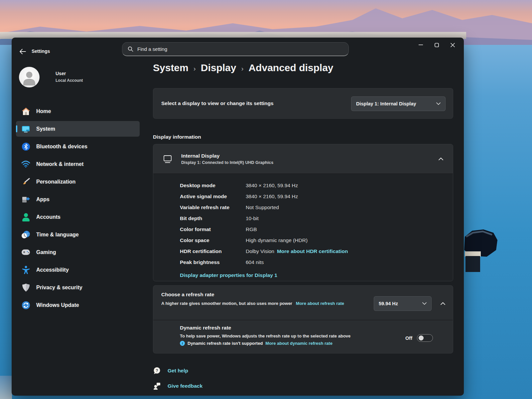  Describe the element at coordinates (78, 287) in the screenshot. I see `sidebar-item-privacy-security: Privacy & security` at that location.